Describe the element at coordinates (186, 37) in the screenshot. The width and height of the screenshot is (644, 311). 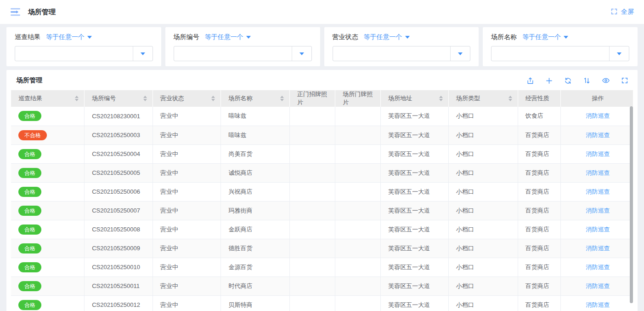
I see `filter-label: 场所编号` at that location.